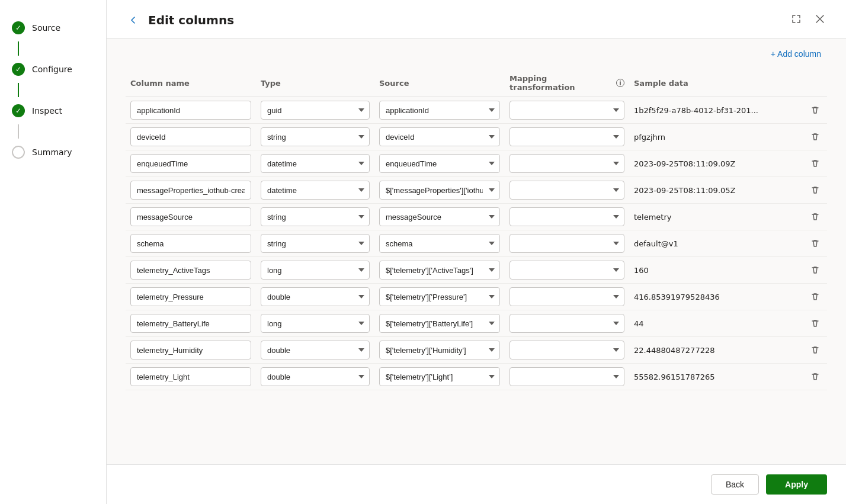 This screenshot has width=846, height=504. I want to click on select-type-4: guidstringdatetimelongdoubleintbooleanfl…, so click(315, 217).